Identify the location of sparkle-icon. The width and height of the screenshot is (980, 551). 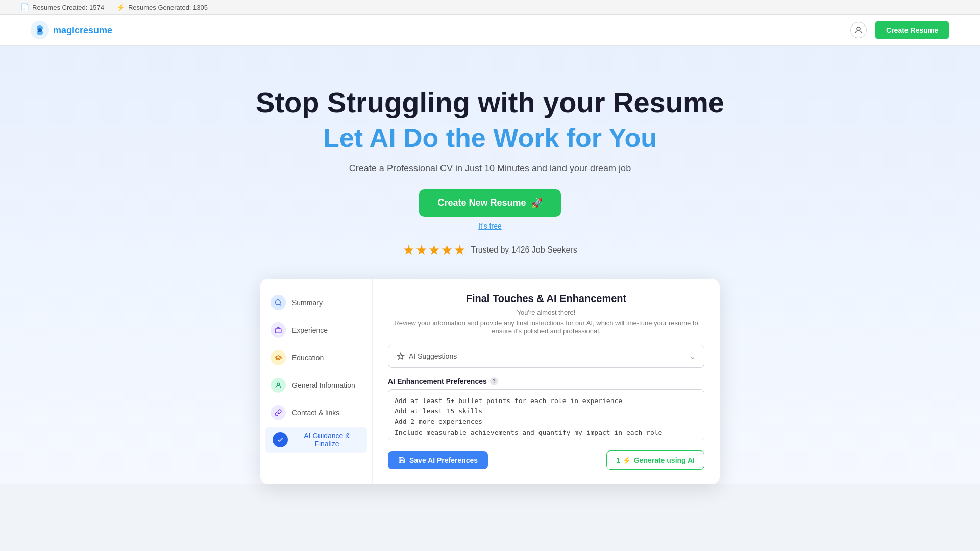
(401, 356).